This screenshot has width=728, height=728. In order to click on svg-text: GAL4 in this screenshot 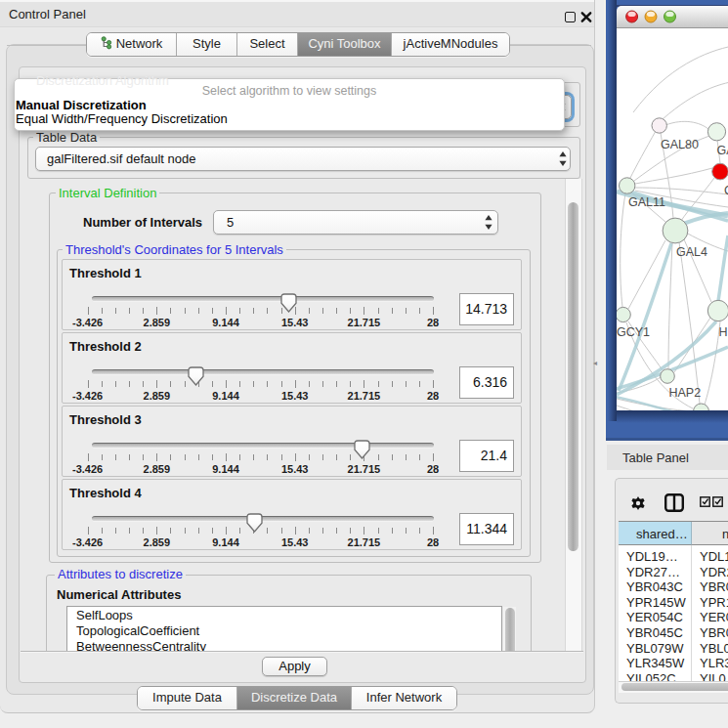, I will do `click(692, 252)`.